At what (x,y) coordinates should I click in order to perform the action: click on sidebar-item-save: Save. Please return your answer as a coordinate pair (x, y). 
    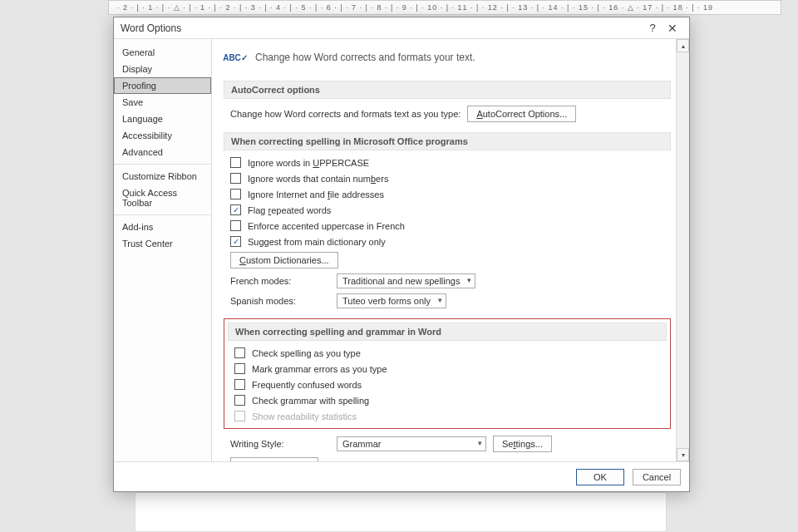
    Looking at the image, I should click on (163, 102).